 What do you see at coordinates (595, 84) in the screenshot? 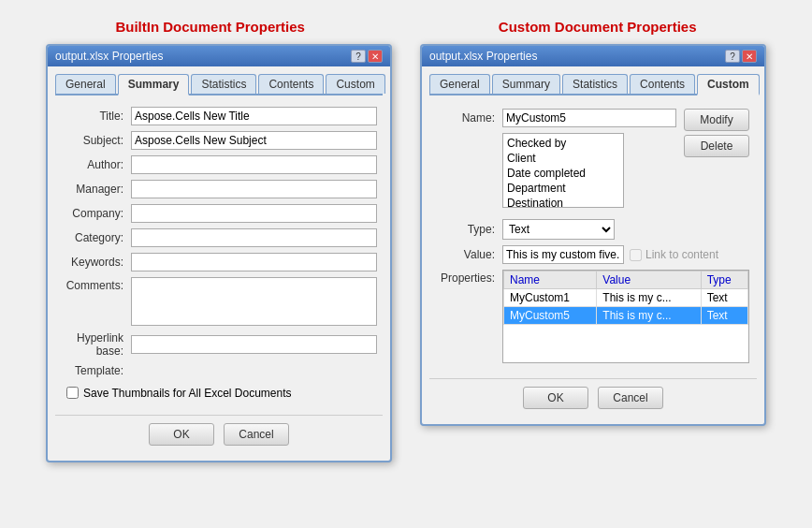
I see `right-tab-statistics: Statistics` at bounding box center [595, 84].